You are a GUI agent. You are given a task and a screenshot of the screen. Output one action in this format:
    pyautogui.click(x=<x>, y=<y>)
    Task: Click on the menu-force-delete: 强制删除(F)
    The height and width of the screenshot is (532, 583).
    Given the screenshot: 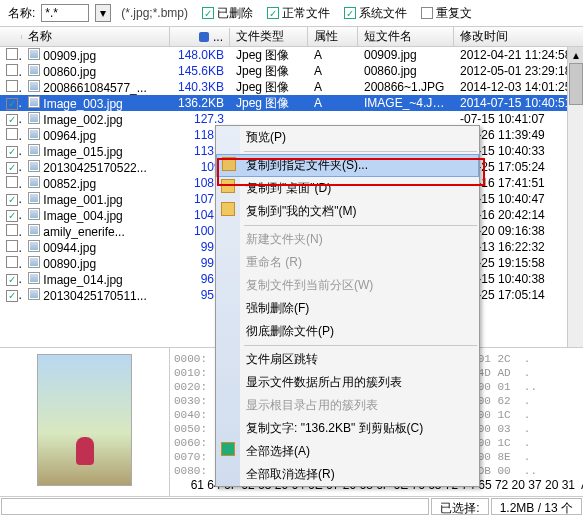 What is the action you would take?
    pyautogui.click(x=348, y=308)
    